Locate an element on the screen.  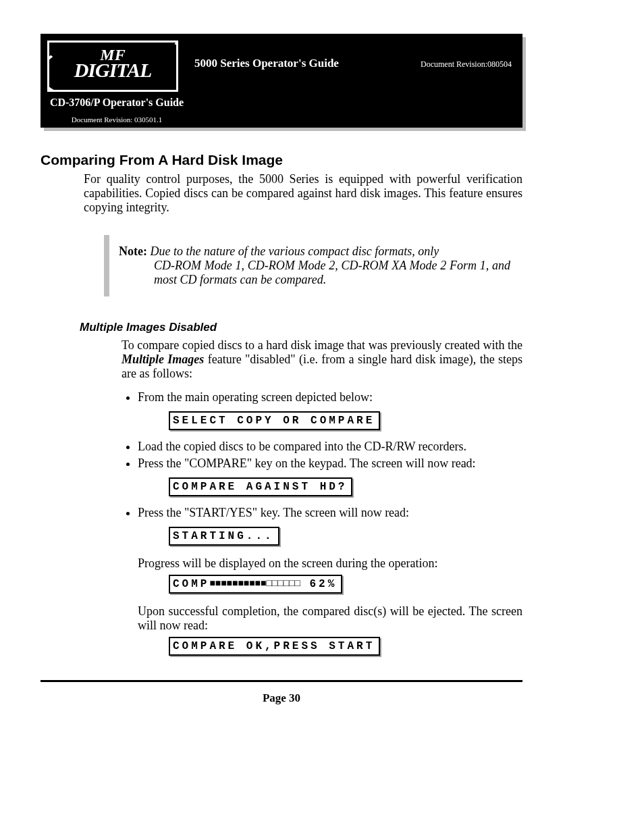
lcd-compare-ok: COMPARE OK,PRESS START is located at coordinates (274, 646).